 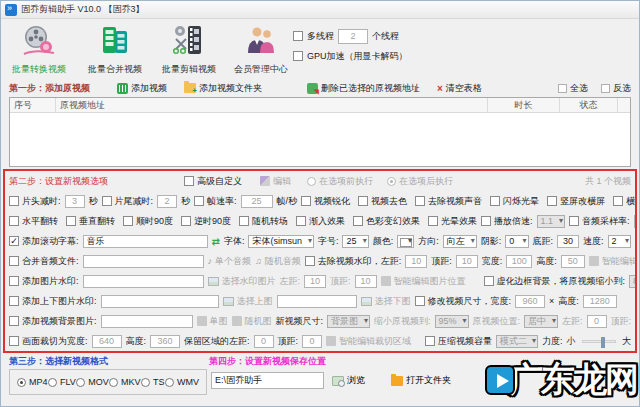 I want to click on format-mp4-circle, so click(x=22, y=382).